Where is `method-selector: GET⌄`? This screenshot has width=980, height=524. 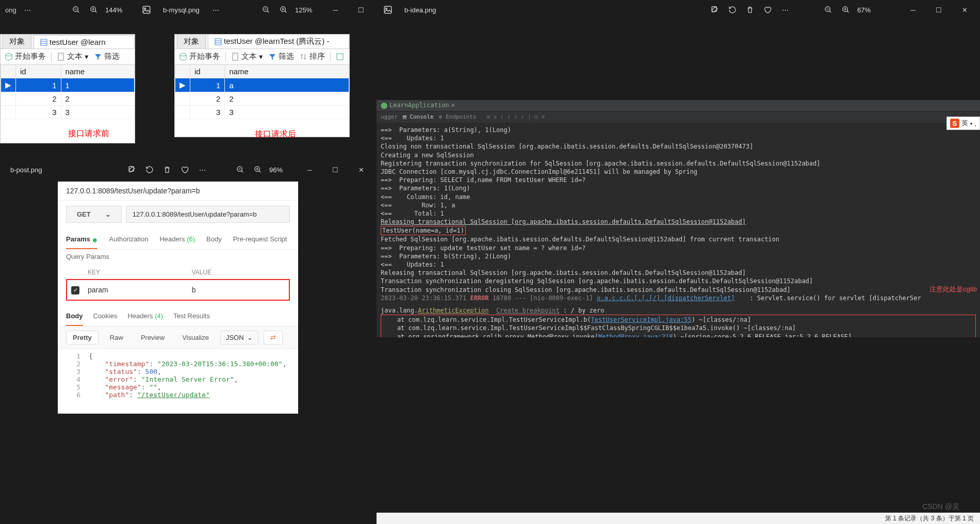
method-selector: GET⌄ is located at coordinates (94, 215).